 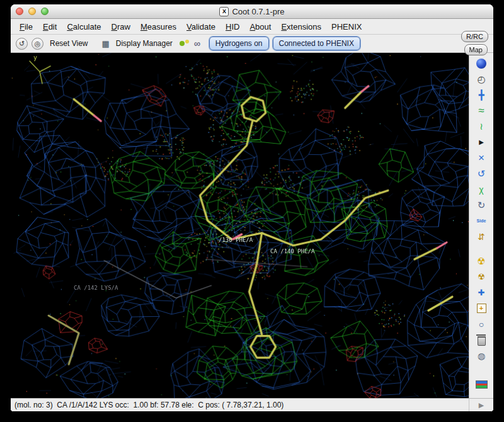 What do you see at coordinates (185, 43) in the screenshot?
I see `molecule-icon` at bounding box center [185, 43].